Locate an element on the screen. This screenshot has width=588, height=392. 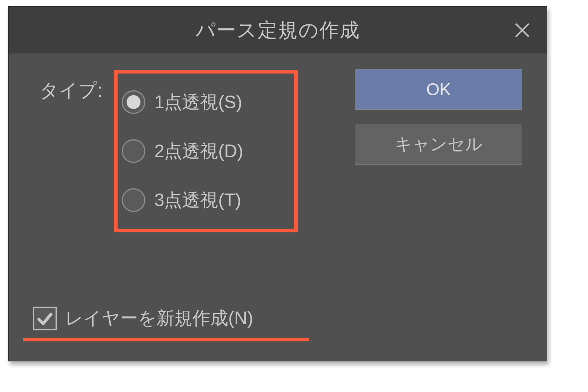
close-icon is located at coordinates (522, 30).